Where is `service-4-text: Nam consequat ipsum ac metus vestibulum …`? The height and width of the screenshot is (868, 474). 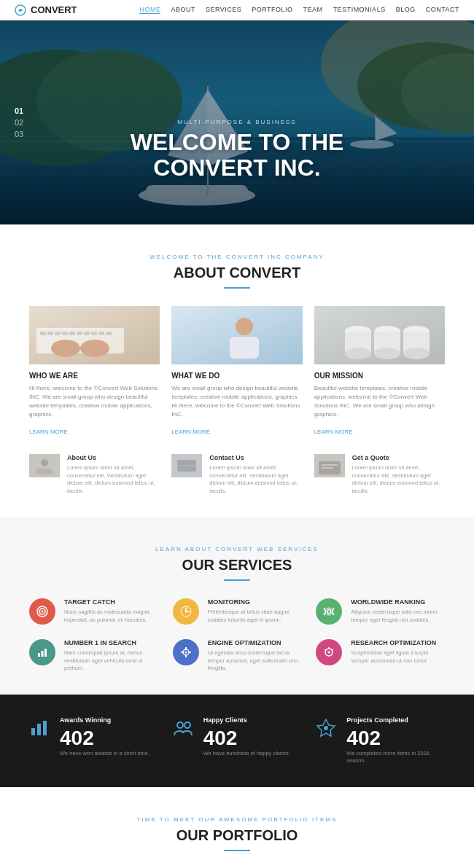 service-4-text: Nam consequat ipsum ac metus vestibulum … is located at coordinates (111, 661).